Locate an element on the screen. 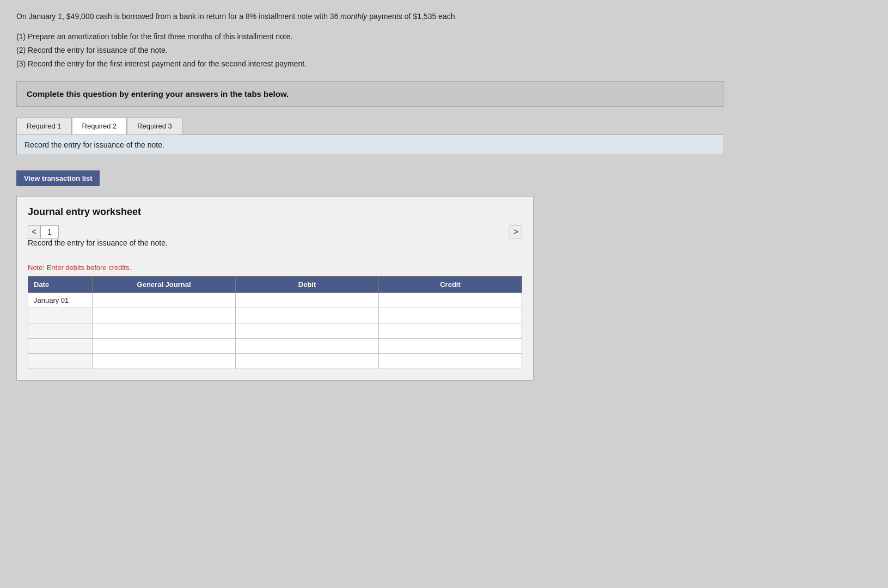  page-number: 1 is located at coordinates (50, 232).